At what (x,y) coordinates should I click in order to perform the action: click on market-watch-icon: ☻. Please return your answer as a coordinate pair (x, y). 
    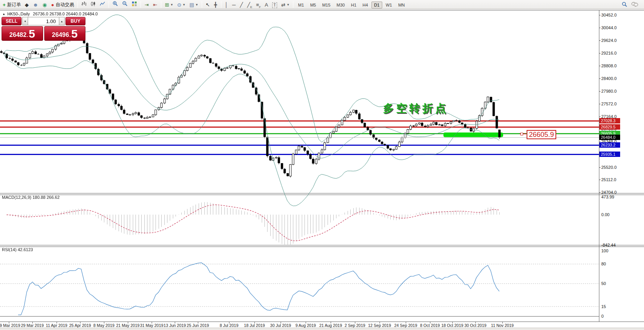
    Looking at the image, I should click on (36, 5).